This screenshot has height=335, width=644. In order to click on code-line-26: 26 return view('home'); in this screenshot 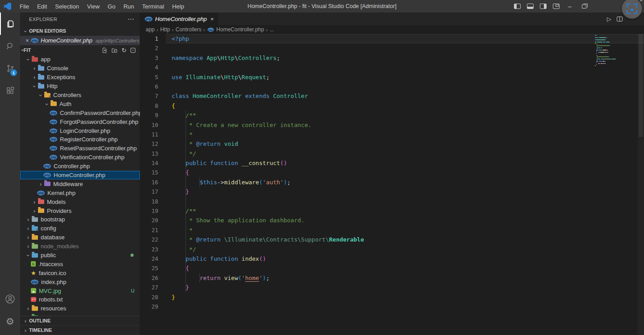, I will do `click(392, 278)`.